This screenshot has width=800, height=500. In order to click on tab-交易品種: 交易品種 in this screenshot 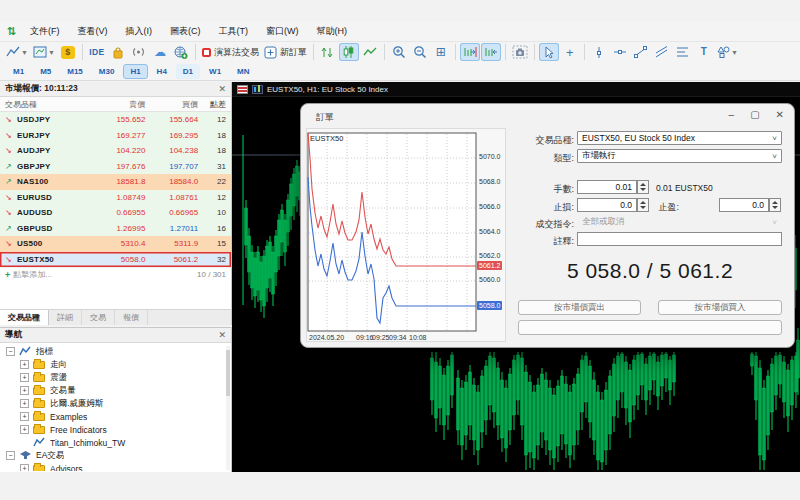, I will do `click(24, 318)`.